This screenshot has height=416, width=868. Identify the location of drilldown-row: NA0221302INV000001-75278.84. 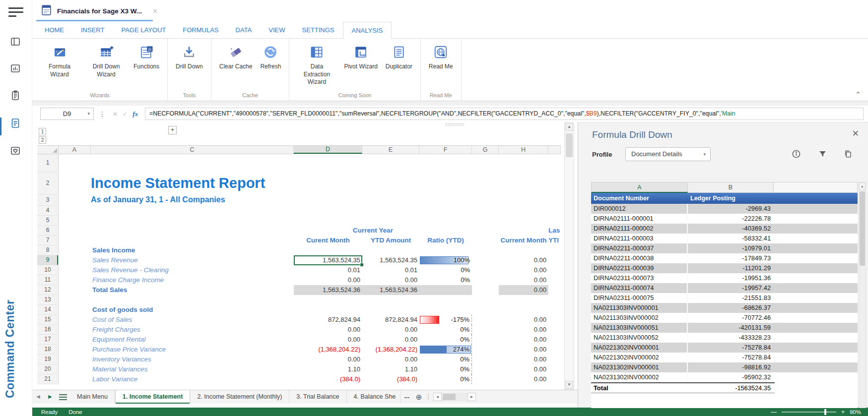
(725, 348).